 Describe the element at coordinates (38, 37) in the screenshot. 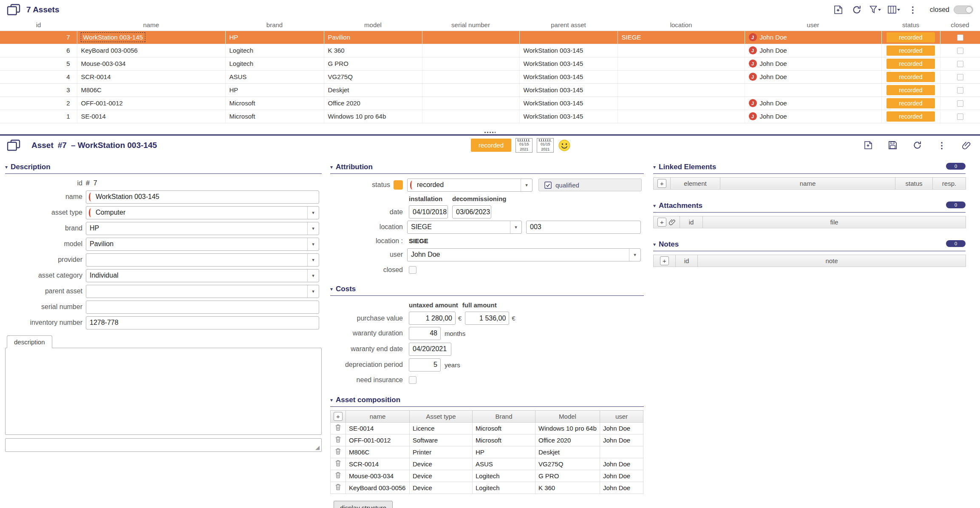

I see `cell-id: 7` at that location.